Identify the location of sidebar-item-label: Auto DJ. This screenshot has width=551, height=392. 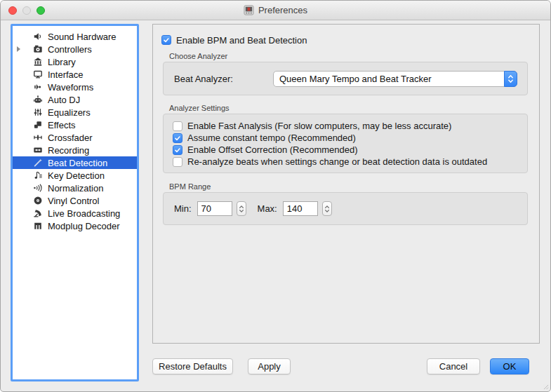
(64, 100).